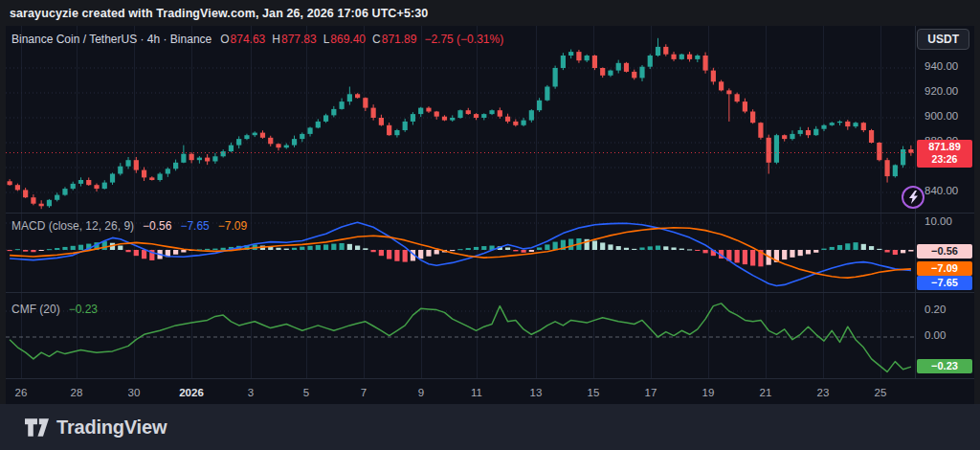 The height and width of the screenshot is (450, 980). What do you see at coordinates (949, 66) in the screenshot?
I see `axis-label: 940.00` at bounding box center [949, 66].